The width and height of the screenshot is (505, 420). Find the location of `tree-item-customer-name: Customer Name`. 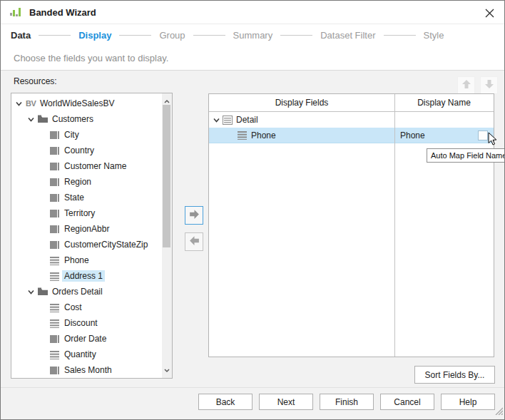

tree-item-customer-name: Customer Name is located at coordinates (87, 166).